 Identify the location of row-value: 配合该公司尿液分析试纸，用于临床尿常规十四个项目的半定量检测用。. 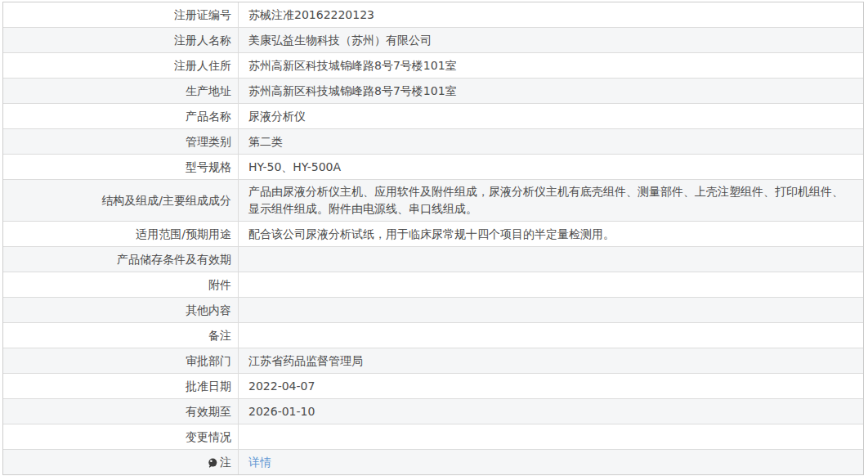
(551, 234).